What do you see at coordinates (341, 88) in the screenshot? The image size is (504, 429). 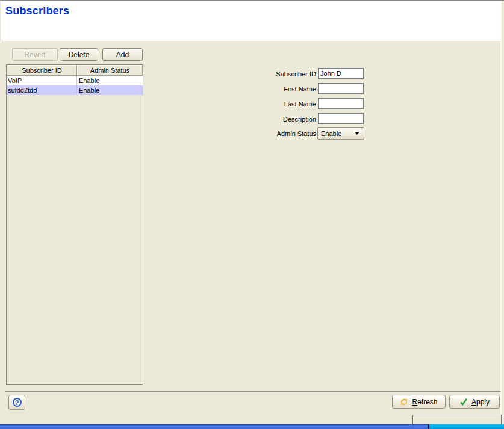 I see `first-name-field` at bounding box center [341, 88].